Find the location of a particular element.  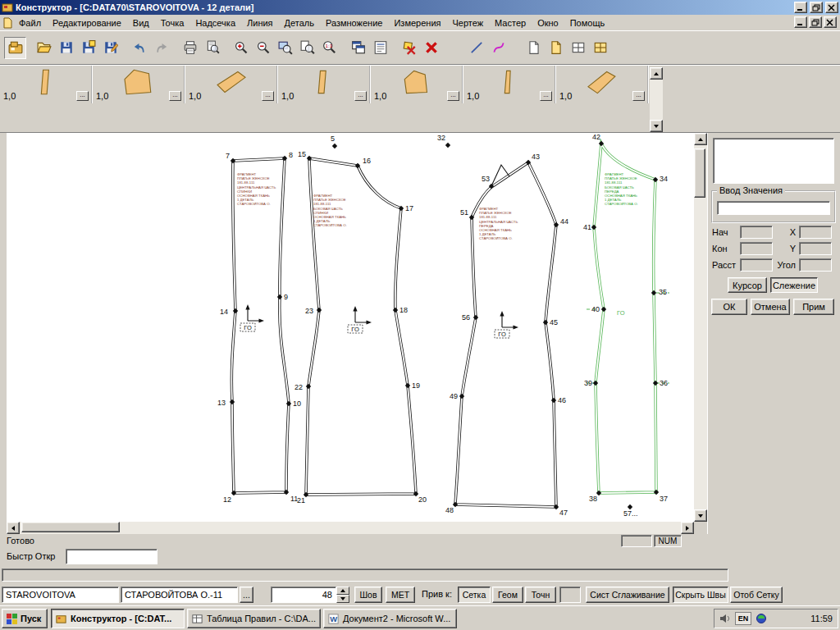

close-button is located at coordinates (832, 7).